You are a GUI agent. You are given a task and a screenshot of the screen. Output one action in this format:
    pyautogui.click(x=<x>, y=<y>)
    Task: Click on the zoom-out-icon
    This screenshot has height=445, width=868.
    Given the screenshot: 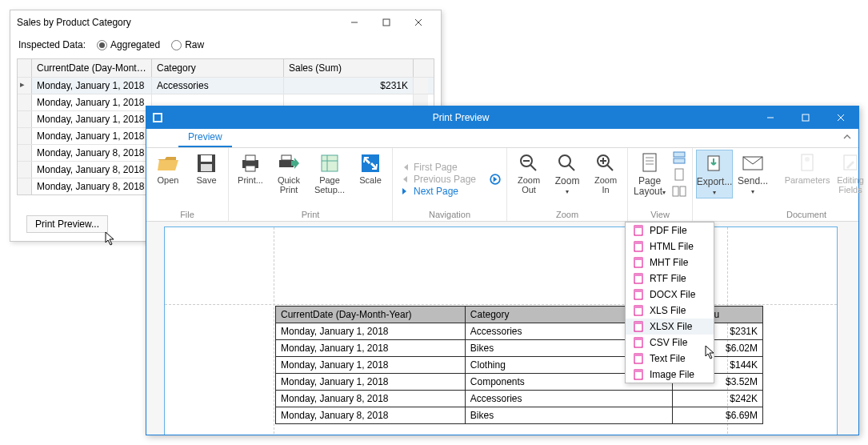 What is the action you would take?
    pyautogui.click(x=529, y=163)
    